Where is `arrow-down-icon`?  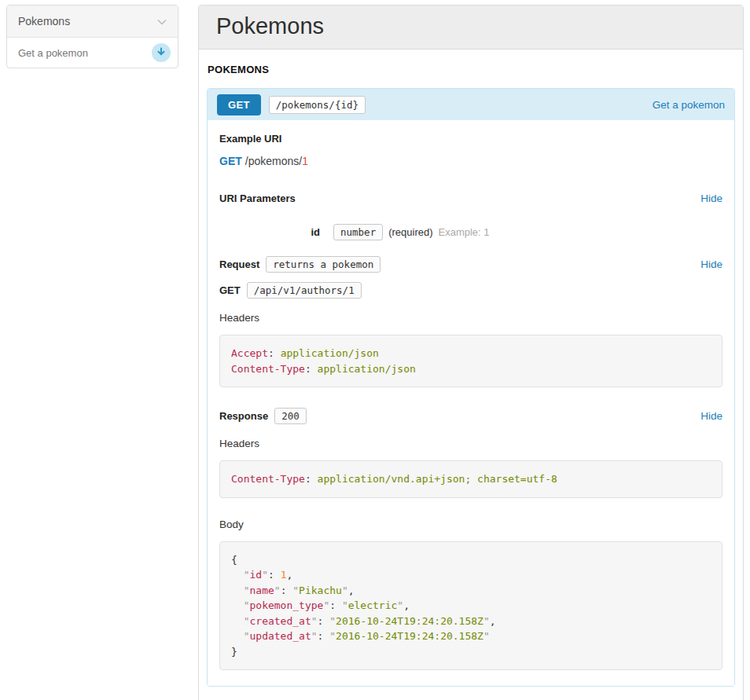 arrow-down-icon is located at coordinates (161, 53).